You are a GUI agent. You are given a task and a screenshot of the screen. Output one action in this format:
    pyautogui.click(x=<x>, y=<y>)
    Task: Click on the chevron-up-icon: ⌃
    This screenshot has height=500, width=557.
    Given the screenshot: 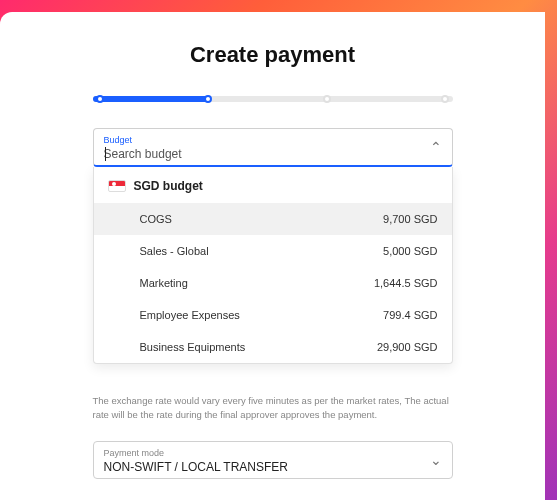 What is the action you would take?
    pyautogui.click(x=436, y=147)
    